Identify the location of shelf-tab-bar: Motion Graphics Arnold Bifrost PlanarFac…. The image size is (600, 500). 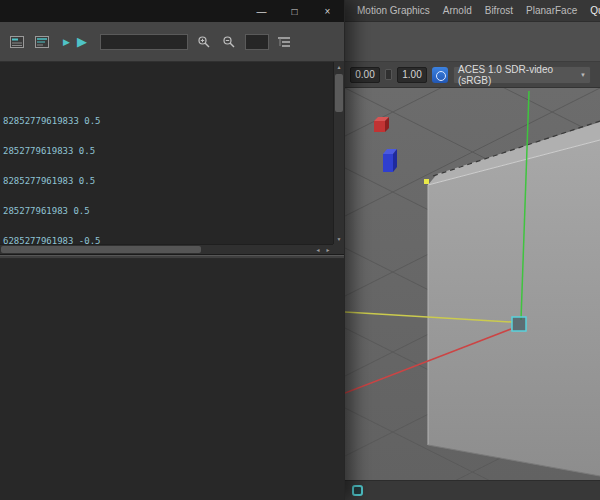
(472, 11).